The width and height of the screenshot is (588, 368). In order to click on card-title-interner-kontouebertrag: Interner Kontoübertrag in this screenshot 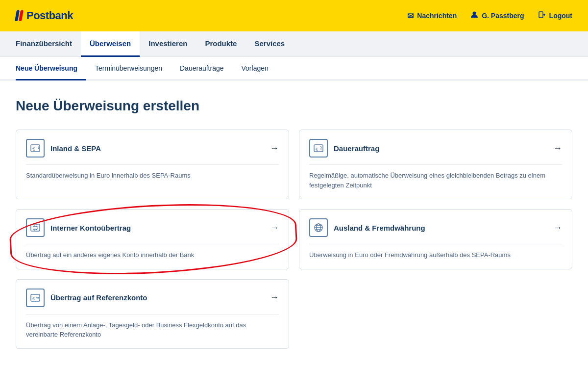, I will do `click(91, 228)`.